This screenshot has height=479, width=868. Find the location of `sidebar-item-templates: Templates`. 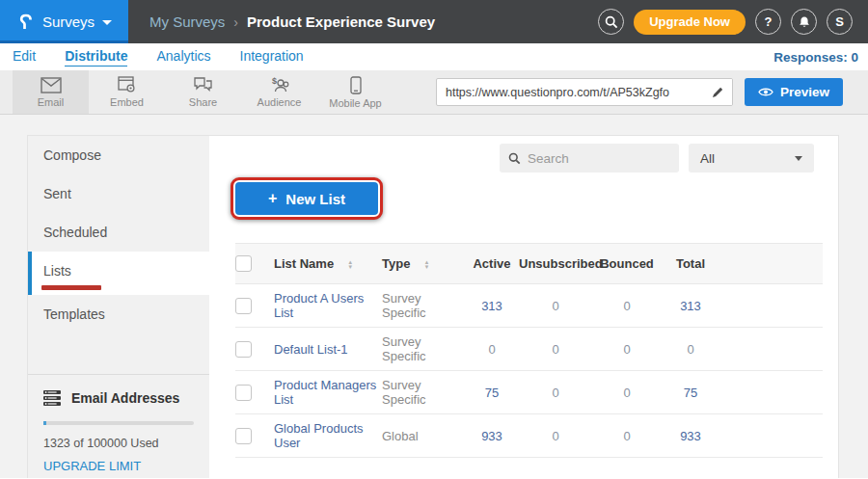

sidebar-item-templates: Templates is located at coordinates (119, 314).